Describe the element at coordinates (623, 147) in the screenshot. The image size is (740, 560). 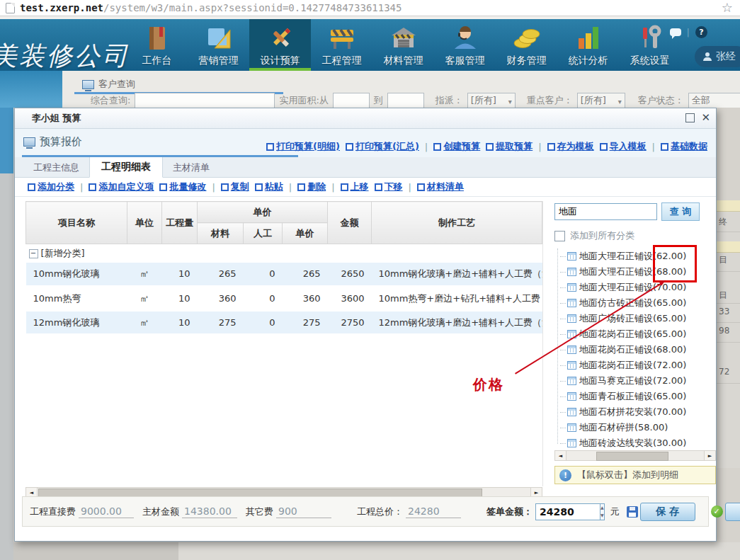
I see `import-template-link: 导入模板` at that location.